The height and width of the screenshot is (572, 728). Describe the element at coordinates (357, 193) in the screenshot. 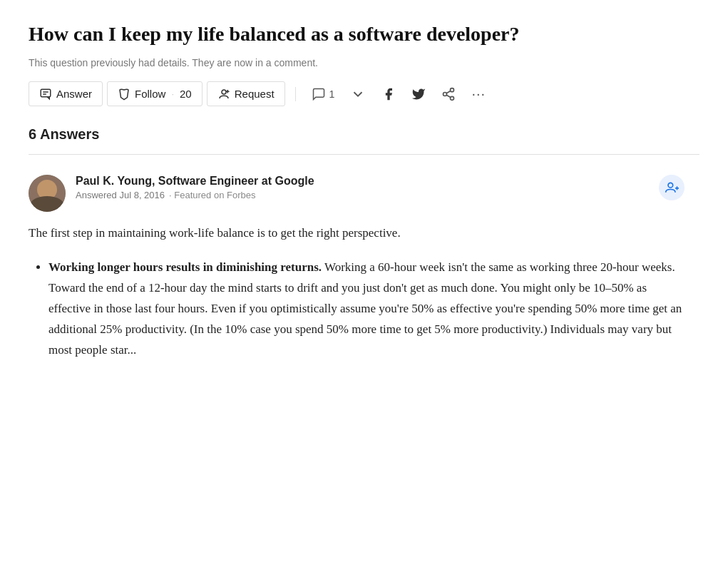

I see `answer-author-row: Paul K. Young, Software Engineer at Goog…` at that location.